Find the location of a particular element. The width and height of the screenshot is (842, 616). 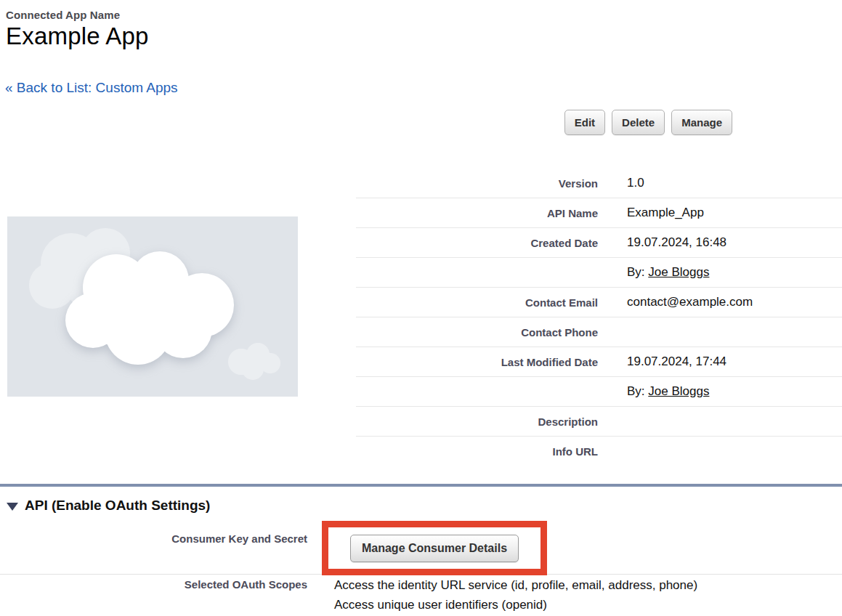

field-value: Example_App is located at coordinates (665, 213).